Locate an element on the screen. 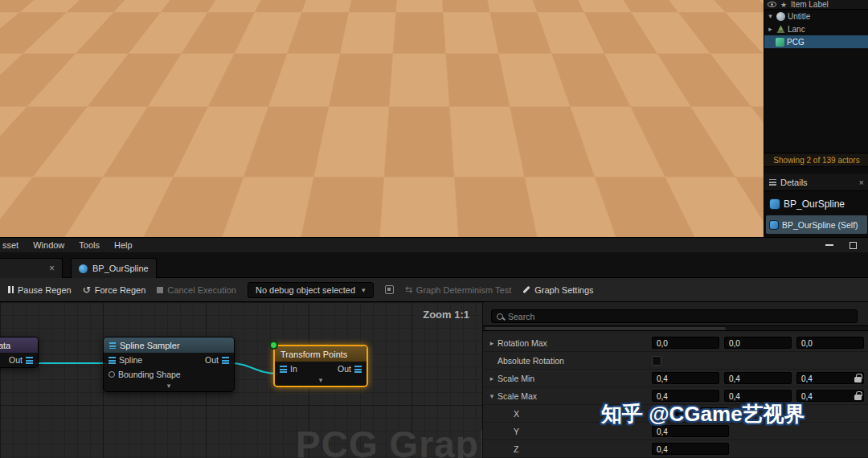 The height and width of the screenshot is (458, 868). graph-settings-button: Graph Settings is located at coordinates (558, 290).